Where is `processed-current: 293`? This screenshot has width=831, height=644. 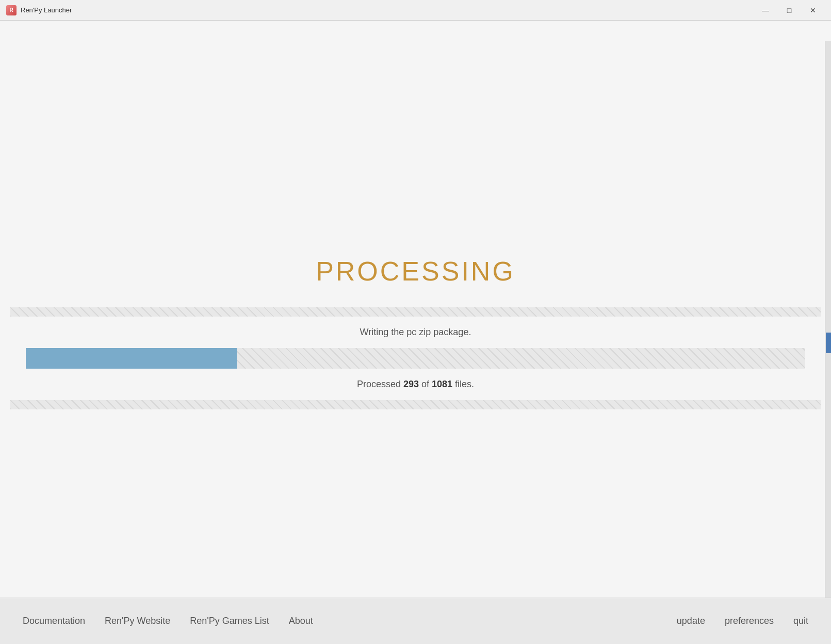 processed-current: 293 is located at coordinates (411, 384).